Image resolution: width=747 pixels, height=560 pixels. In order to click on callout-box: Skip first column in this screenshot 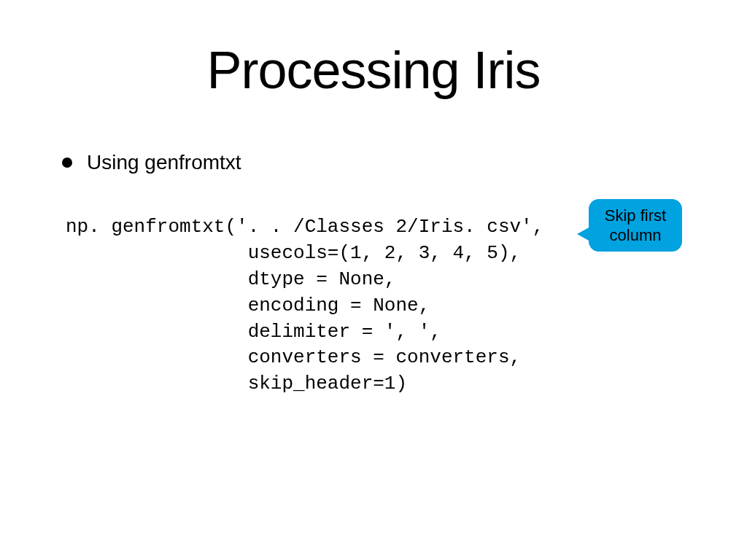, I will do `click(635, 225)`.